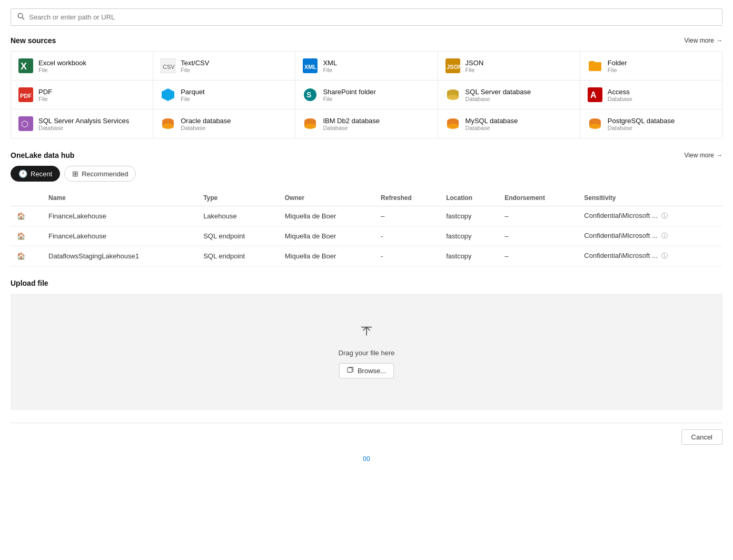  What do you see at coordinates (650, 256) in the screenshot?
I see `row-sensitivity-2: Confidential\Microsoft ... ⓘ` at bounding box center [650, 256].